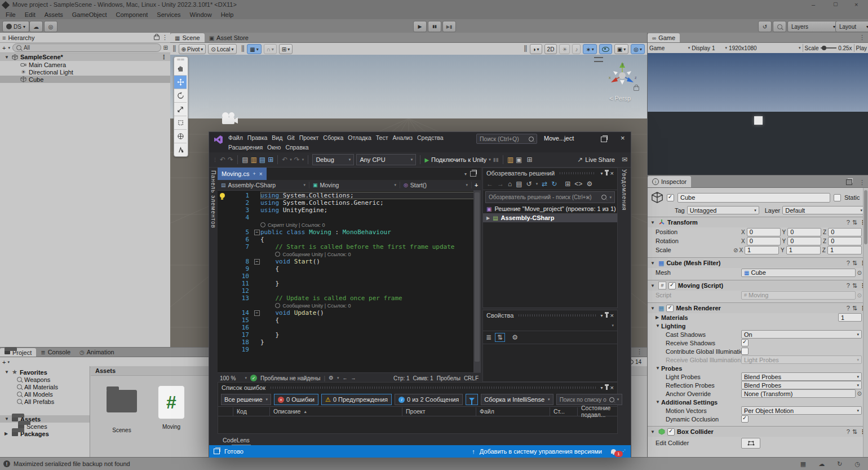 The width and height of the screenshot is (868, 470). Describe the element at coordinates (758, 263) in the screenshot. I see `mesh-filter-header: ▼ ▦ Cube (Mesh Filter) ? ⇅ ⋮` at that location.